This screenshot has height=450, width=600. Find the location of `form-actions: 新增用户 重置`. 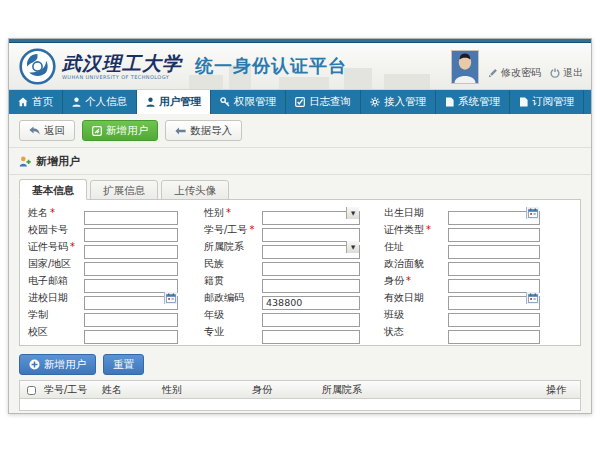

form-actions: 新增用户 重置 is located at coordinates (305, 364).